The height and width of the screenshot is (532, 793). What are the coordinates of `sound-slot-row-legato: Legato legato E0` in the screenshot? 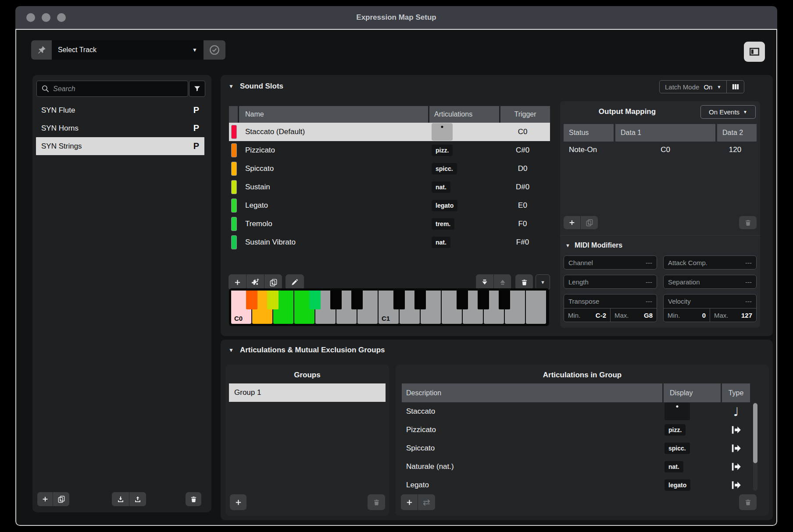 It's located at (389, 206).